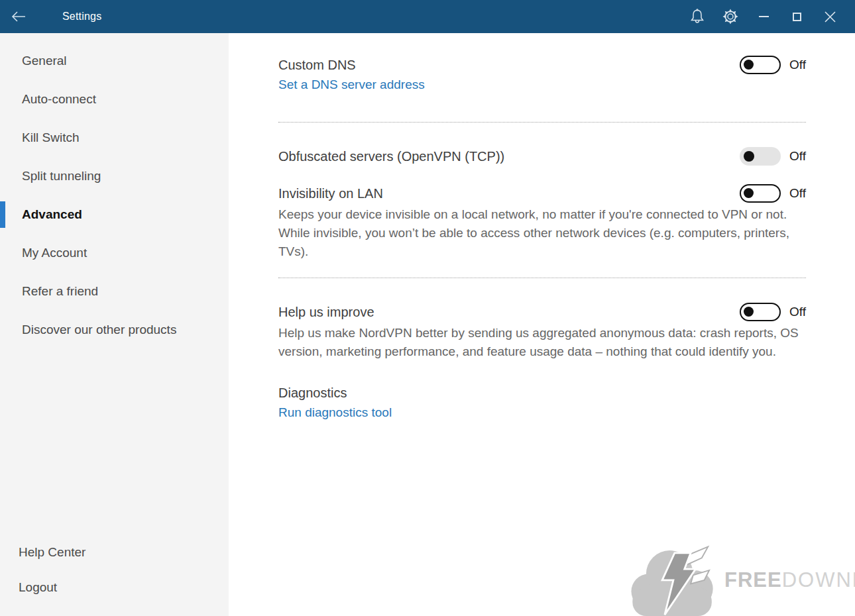  Describe the element at coordinates (3, 215) in the screenshot. I see `active-indicator` at that location.